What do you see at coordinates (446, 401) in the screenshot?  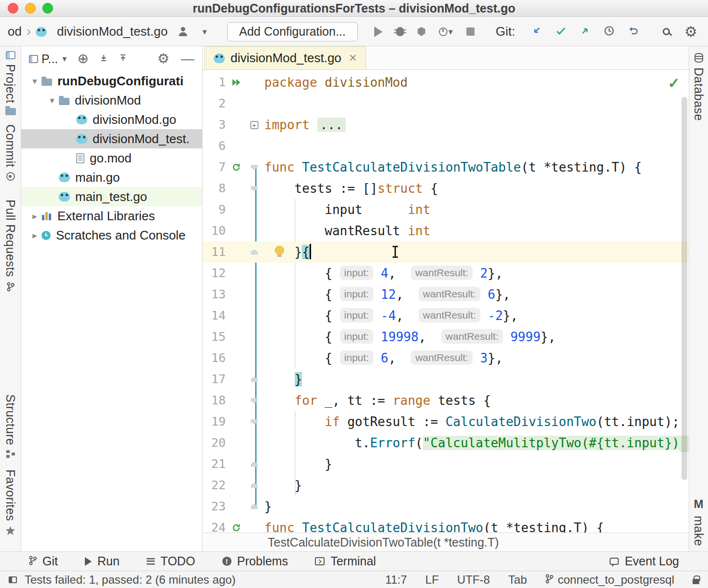 I see `code-line: 18 for _, tt := range tests {` at bounding box center [446, 401].